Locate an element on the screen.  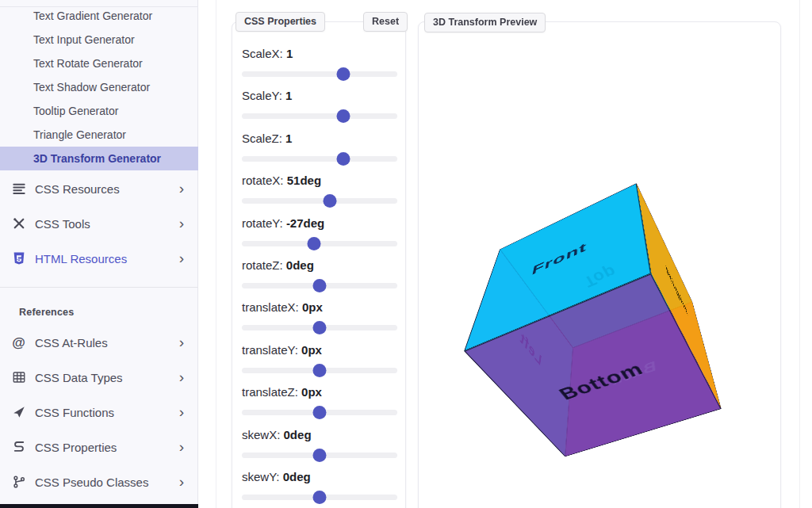
content-right-border is located at coordinates (799, 254).